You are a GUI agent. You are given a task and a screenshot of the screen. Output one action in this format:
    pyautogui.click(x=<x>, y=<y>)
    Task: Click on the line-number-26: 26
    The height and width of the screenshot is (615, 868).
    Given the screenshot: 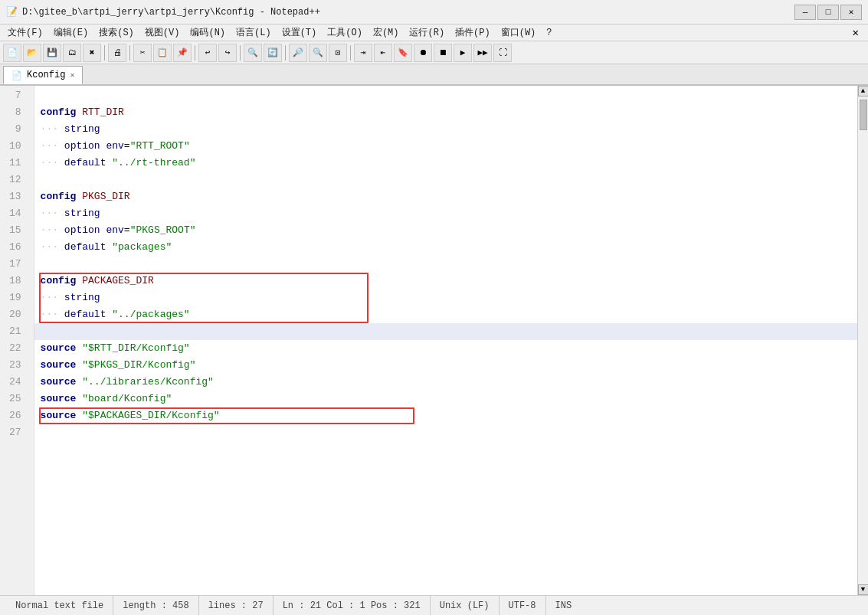 What is the action you would take?
    pyautogui.click(x=17, y=416)
    